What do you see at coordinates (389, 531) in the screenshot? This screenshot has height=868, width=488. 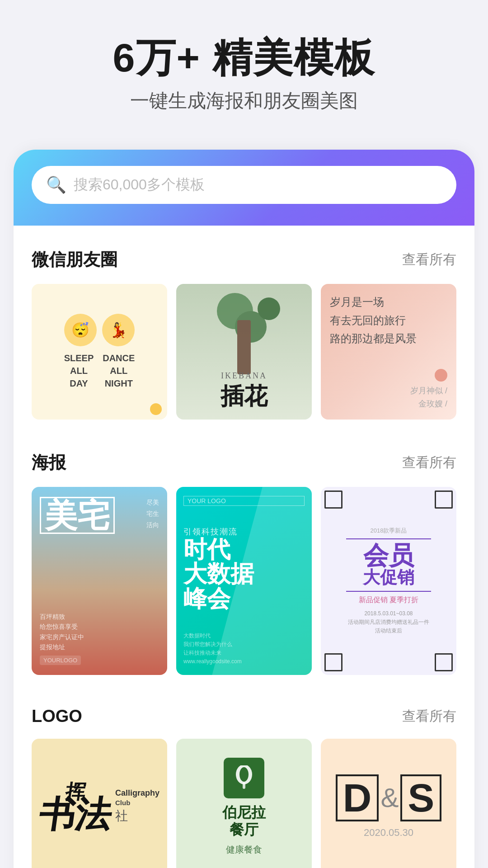 I see `member-year: 2018款季新品` at bounding box center [389, 531].